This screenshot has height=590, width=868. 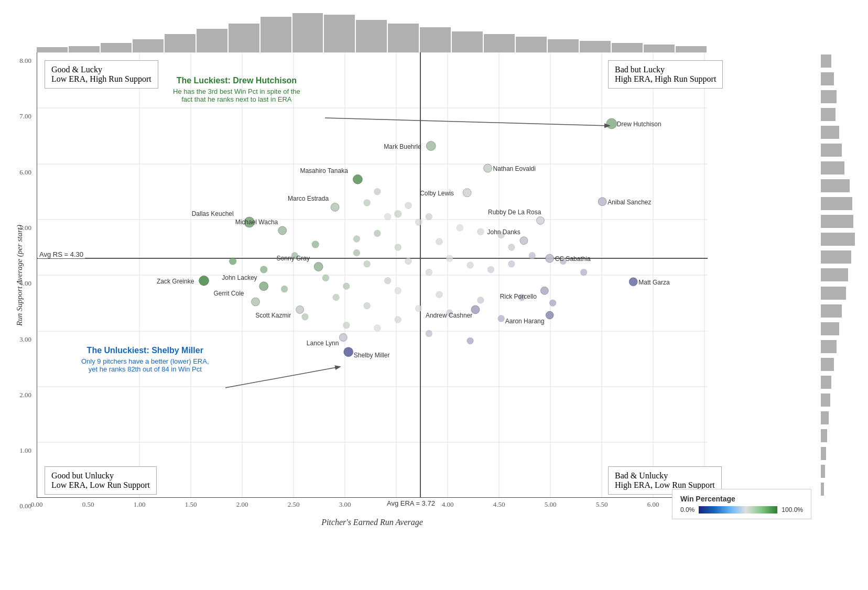 I want to click on good-unlucky-label: Good but Unlucky Low ERA, Low Run Suppor…, so click(x=101, y=480).